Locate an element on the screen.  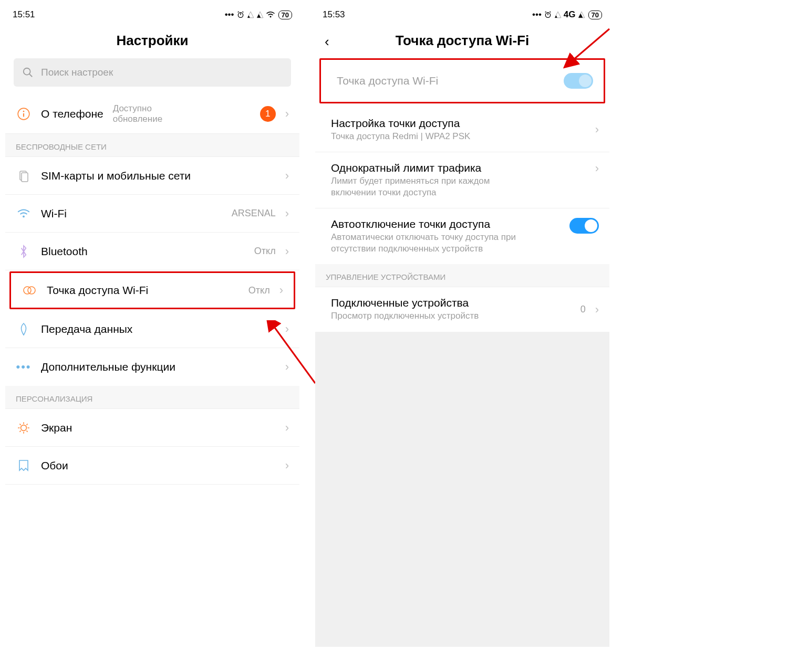
connected-devices-row: Подключенные устройства Просмотр подключ… is located at coordinates (462, 309).